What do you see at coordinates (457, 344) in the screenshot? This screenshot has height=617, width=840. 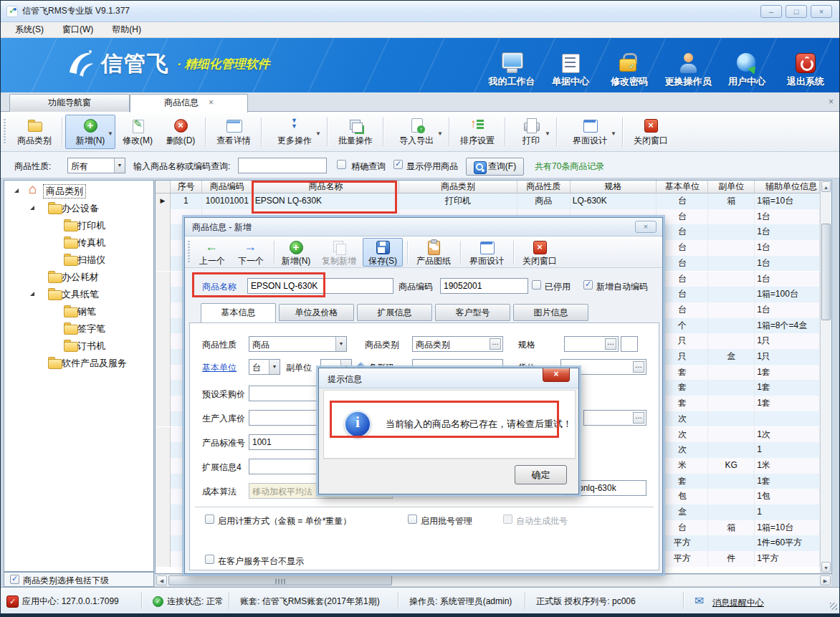 I see `category-field: 商品类别 …` at bounding box center [457, 344].